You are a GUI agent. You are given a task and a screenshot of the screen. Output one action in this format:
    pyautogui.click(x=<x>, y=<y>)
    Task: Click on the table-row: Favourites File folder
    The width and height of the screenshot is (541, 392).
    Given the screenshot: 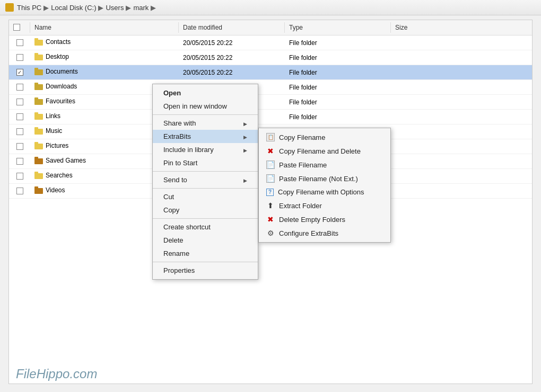 What is the action you would take?
    pyautogui.click(x=270, y=102)
    